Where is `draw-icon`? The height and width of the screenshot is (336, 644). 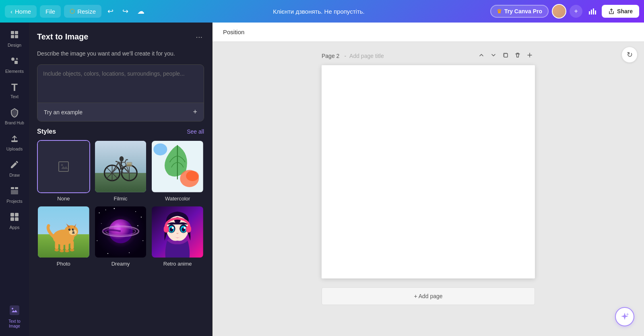
draw-icon is located at coordinates (14, 165).